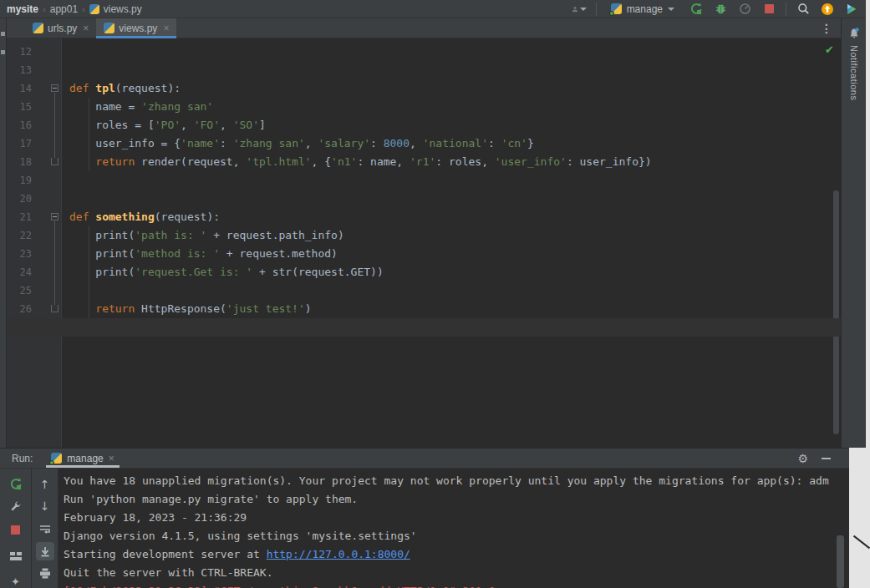  I want to click on code-segment: + request.method), so click(279, 254).